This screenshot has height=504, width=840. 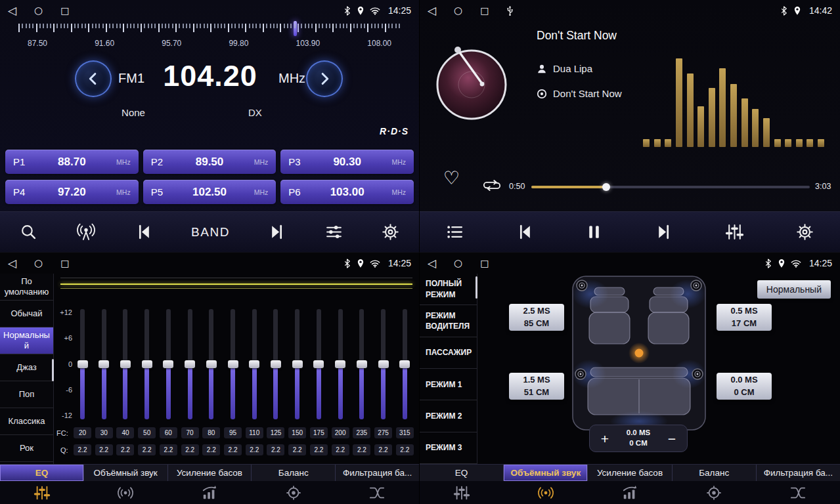 What do you see at coordinates (537, 386) in the screenshot?
I see `delay-rear-left-button: 1.5 MS 51 CM` at bounding box center [537, 386].